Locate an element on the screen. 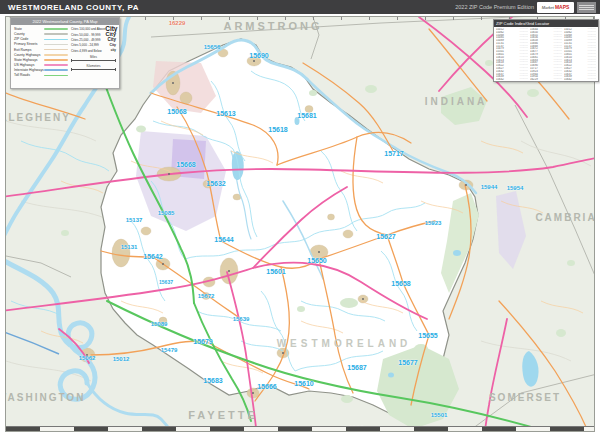  legend-city-items: Cities 100,000 and AboveCityCities 50,00… is located at coordinates (95, 52).